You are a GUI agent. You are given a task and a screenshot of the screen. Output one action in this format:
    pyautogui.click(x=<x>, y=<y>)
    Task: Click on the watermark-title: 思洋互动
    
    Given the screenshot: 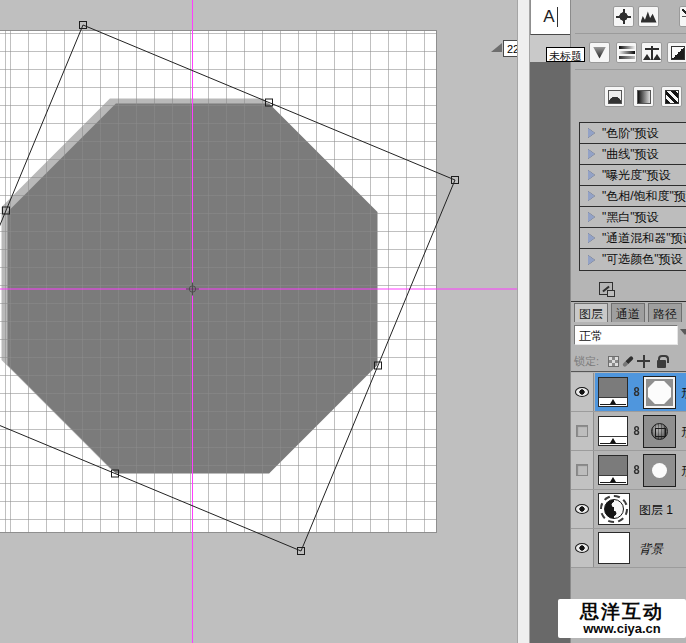 What is the action you would take?
    pyautogui.click(x=622, y=612)
    